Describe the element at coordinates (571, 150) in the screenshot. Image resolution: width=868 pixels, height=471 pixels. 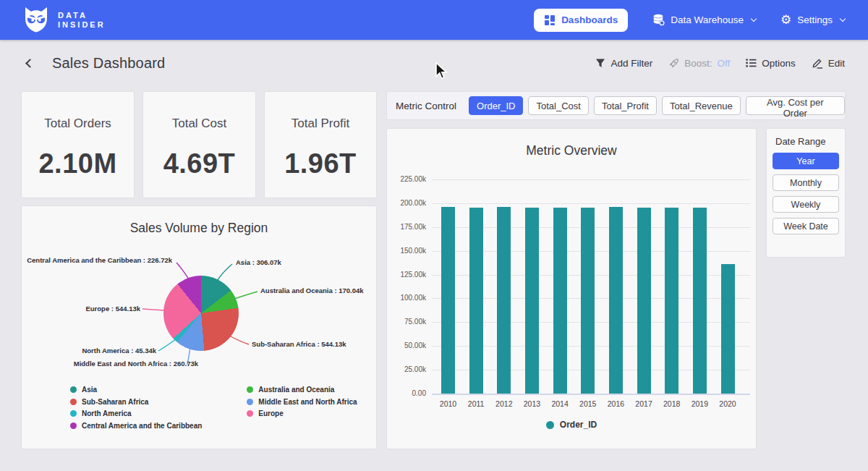
I see `bar-chart-title: Metric Overview` at that location.